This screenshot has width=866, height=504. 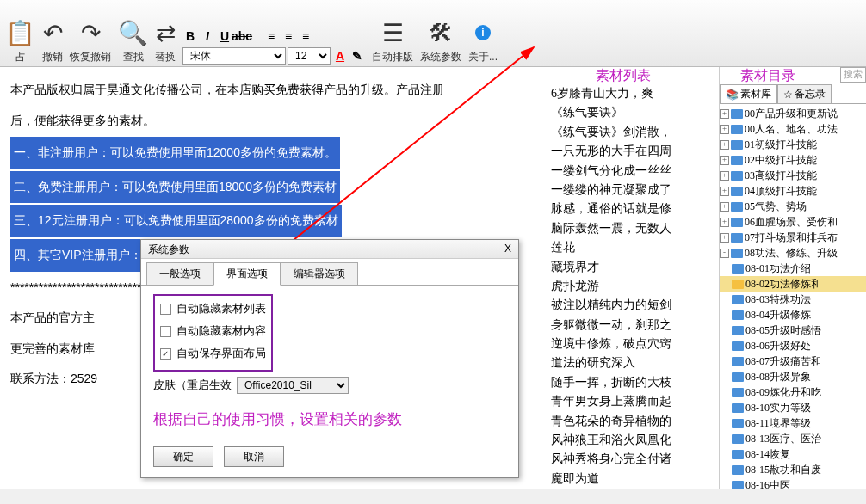 What do you see at coordinates (634, 421) in the screenshot?
I see `list-item: 青色花朵的奇异植物的` at bounding box center [634, 421].